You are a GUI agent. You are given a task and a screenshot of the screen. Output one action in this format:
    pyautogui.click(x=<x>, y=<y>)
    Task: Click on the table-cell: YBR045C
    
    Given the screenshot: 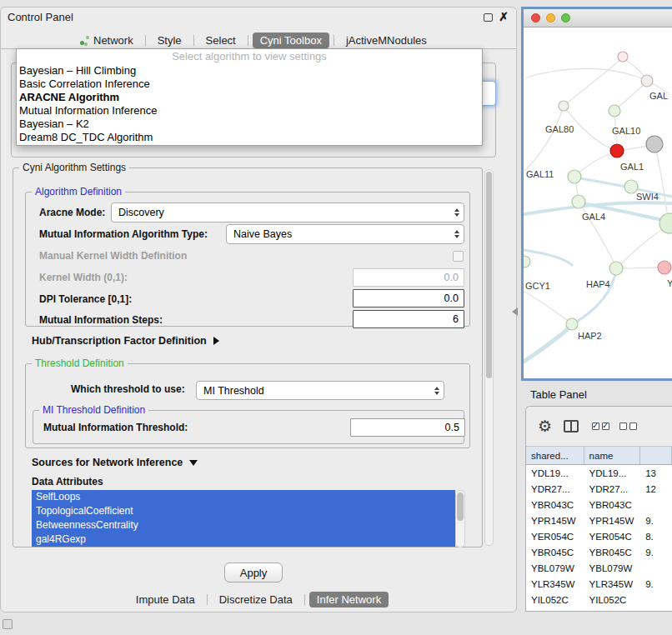 What is the action you would take?
    pyautogui.click(x=555, y=552)
    